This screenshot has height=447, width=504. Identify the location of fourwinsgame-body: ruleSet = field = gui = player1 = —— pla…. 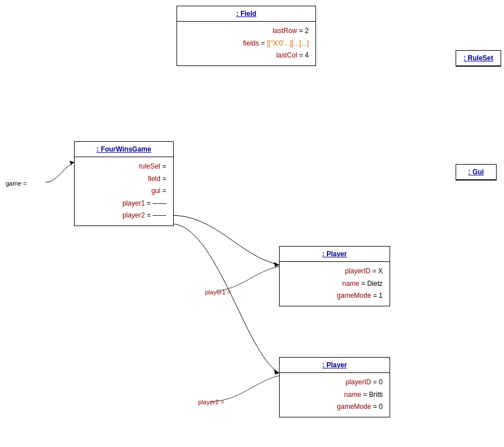
(124, 191).